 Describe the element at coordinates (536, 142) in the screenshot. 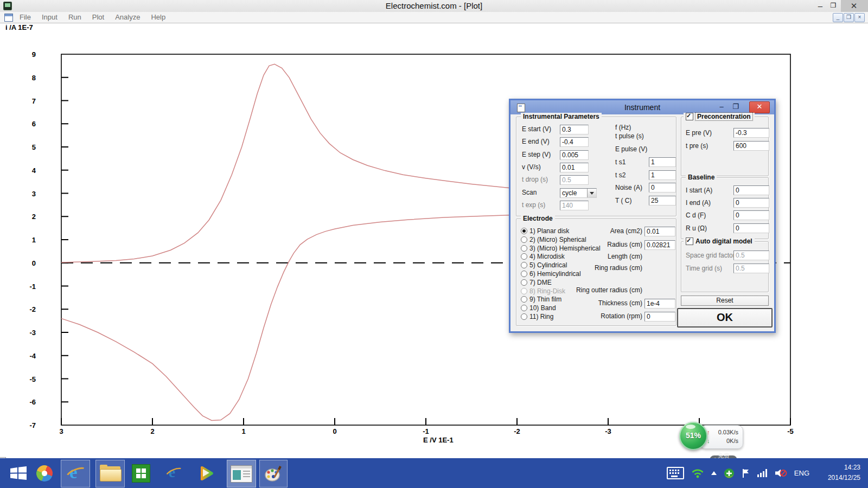

I see `param-label: E end (V)` at that location.